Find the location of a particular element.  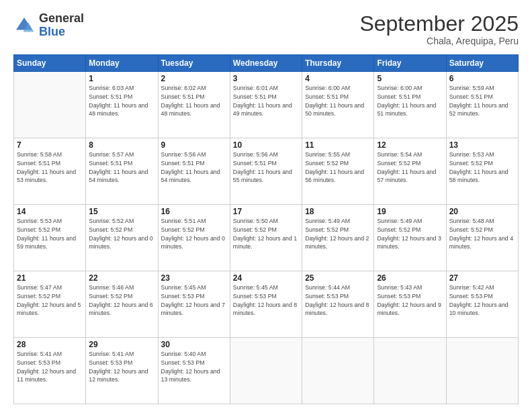

table-row: 21 Sunrise: 5:47 AMSunset: 5:52 PMDaylig… is located at coordinates (50, 305).